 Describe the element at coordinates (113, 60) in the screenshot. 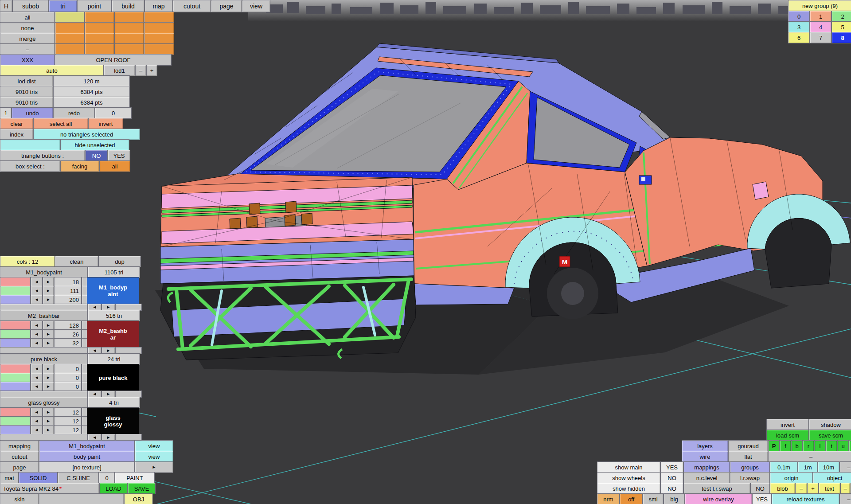

I see `open-roof-button: OPEN ROOF` at that location.